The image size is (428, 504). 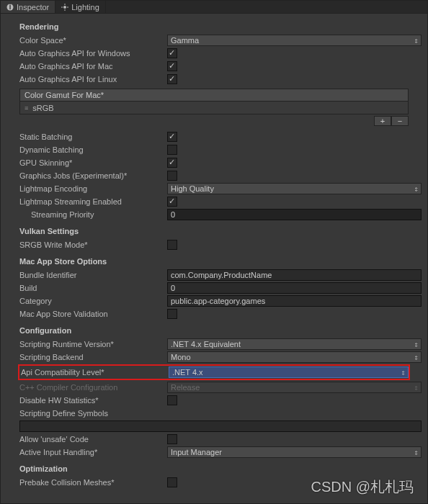 What do you see at coordinates (94, 357) in the screenshot?
I see `label: Scripting Backend` at bounding box center [94, 357].